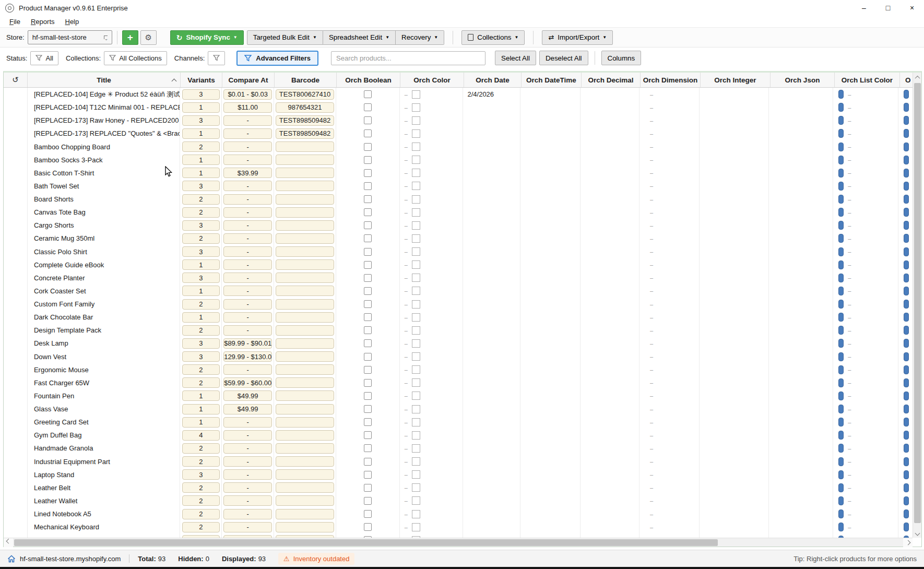 This screenshot has height=569, width=924. What do you see at coordinates (670, 80) in the screenshot?
I see `column-header-orch-dimension: Orch Dimension` at bounding box center [670, 80].